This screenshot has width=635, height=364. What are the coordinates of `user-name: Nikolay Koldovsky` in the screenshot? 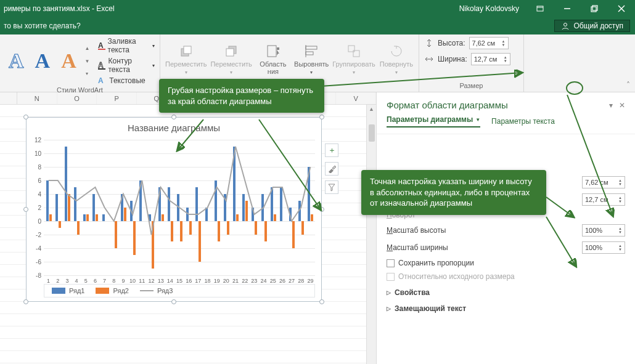 It's located at (490, 9).